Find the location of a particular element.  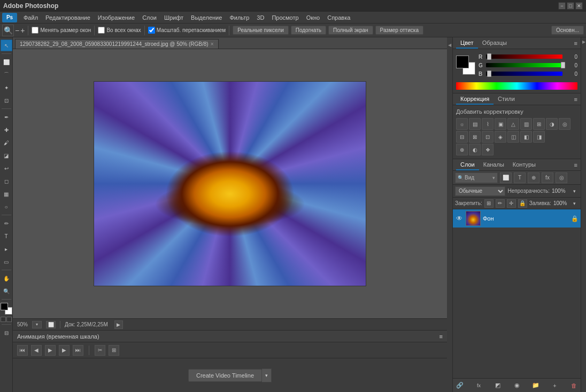

channel-mixer-icon: ⊟ is located at coordinates (462, 137).